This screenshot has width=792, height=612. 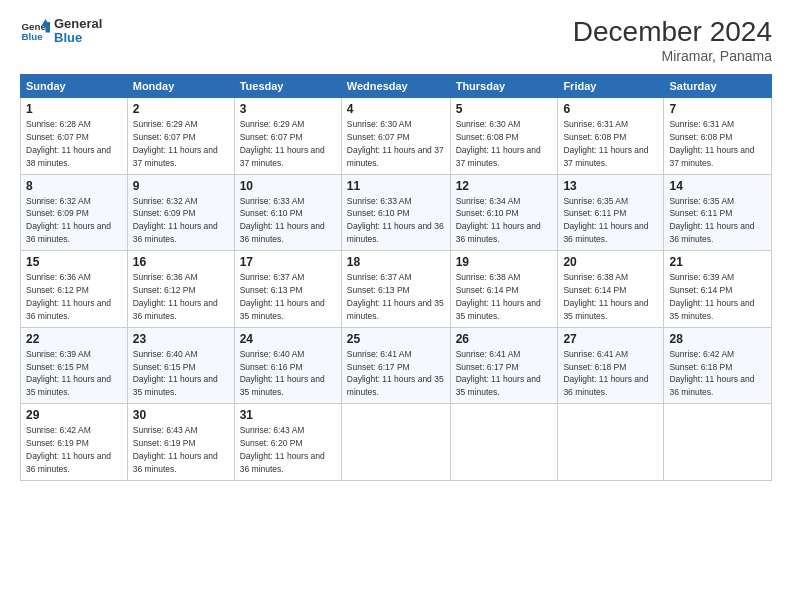 I want to click on day-number: 15, so click(x=74, y=262).